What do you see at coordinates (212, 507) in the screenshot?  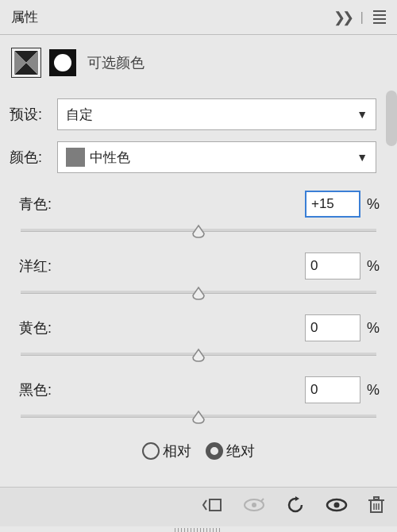 I see `clip-to-layer-icon` at bounding box center [212, 507].